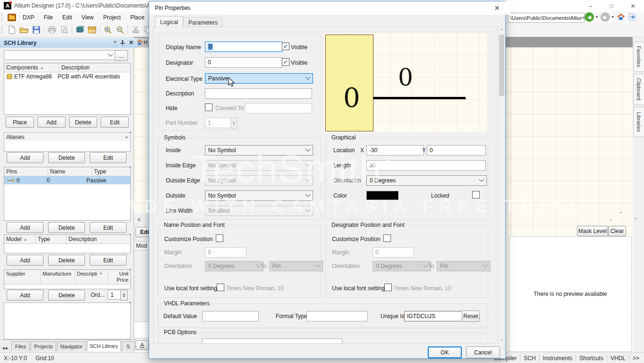 The image size is (644, 363). What do you see at coordinates (115, 42) in the screenshot?
I see `panel-menu-icon` at bounding box center [115, 42].